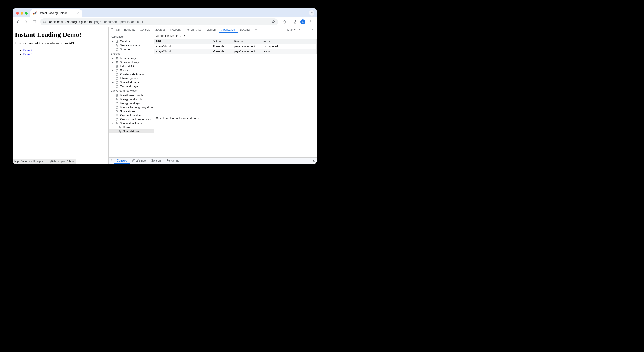  Describe the element at coordinates (303, 22) in the screenshot. I see `profile-button: B` at that location.